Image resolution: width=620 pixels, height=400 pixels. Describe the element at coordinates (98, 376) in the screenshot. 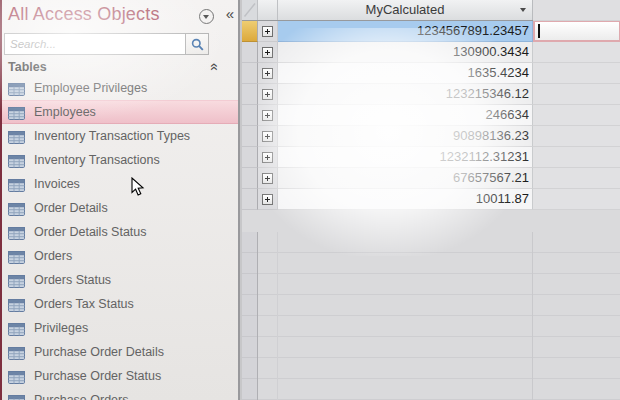

I see `sidebar-item-label: Purchase Order Status` at that location.